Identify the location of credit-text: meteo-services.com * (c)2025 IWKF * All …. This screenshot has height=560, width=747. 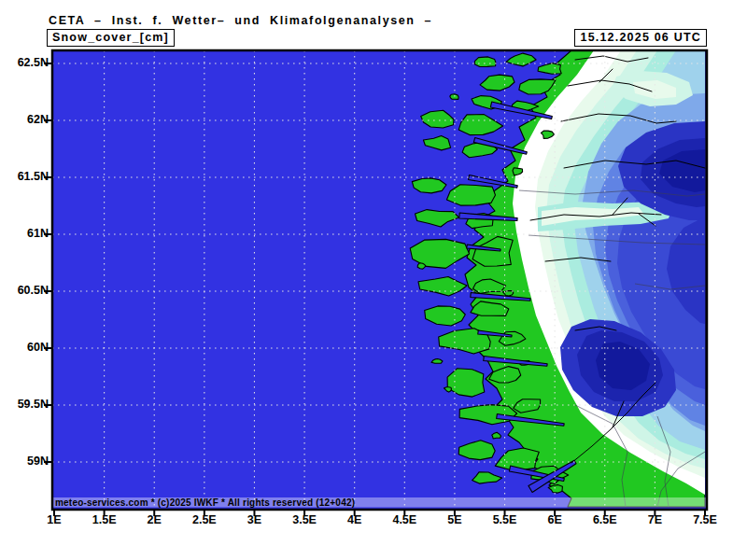
(205, 502).